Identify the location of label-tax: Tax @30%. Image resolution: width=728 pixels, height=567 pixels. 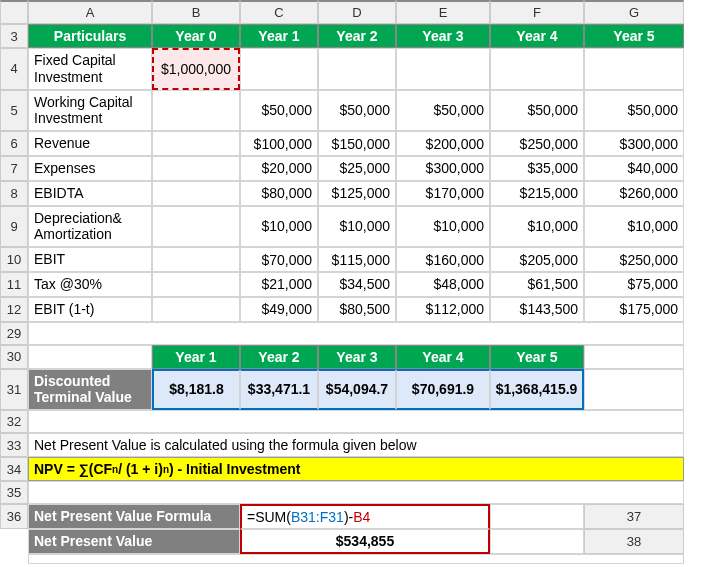
(90, 284).